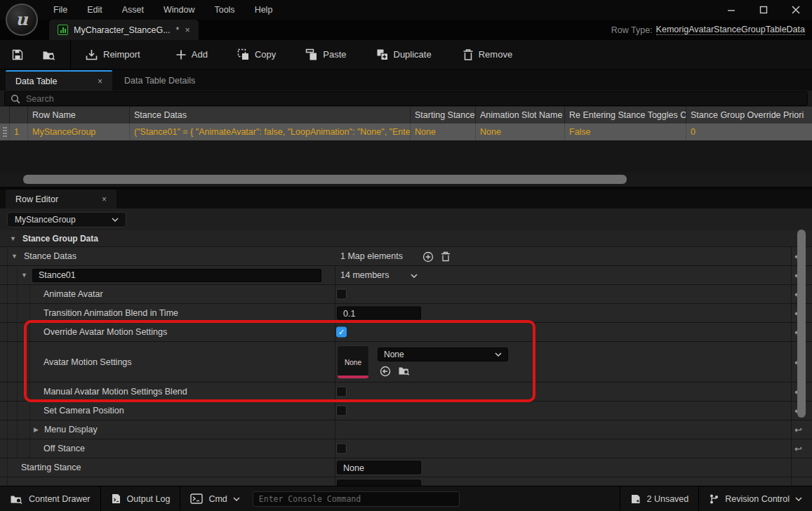  Describe the element at coordinates (133, 10) in the screenshot. I see `menu-asset: Asset` at that location.